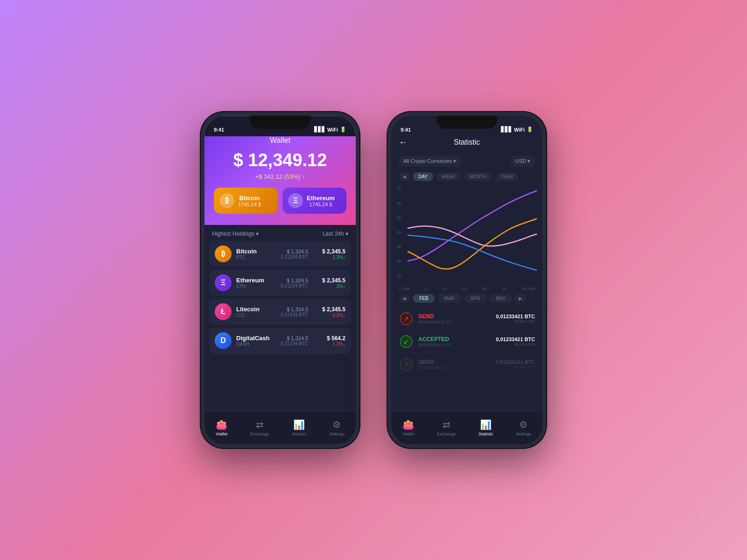 The width and height of the screenshot is (747, 560). What do you see at coordinates (321, 198) in the screenshot?
I see `eth-name: Ethereum` at bounding box center [321, 198].